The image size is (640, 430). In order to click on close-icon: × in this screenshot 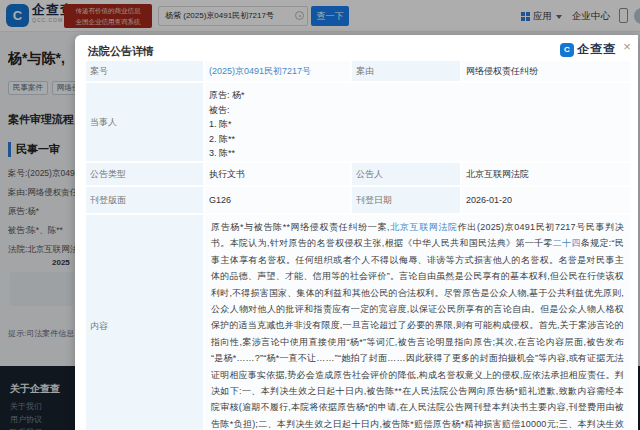, I will do `click(627, 47)`.